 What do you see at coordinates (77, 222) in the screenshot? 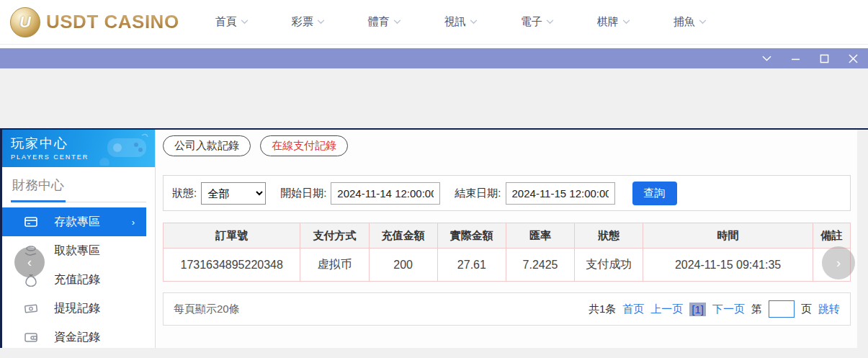
I see `sidebar-item-label: 存款專區` at bounding box center [77, 222].